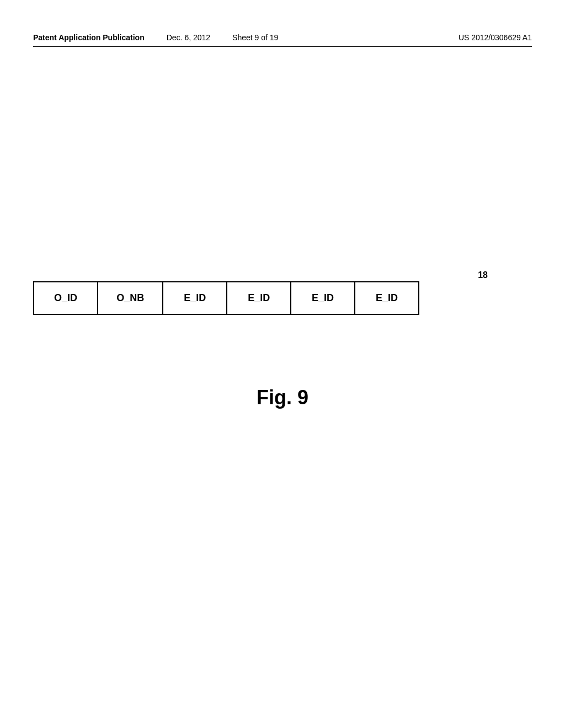 The height and width of the screenshot is (728, 565). Describe the element at coordinates (89, 38) in the screenshot. I see `publication-label: Patent Application Publication` at that location.